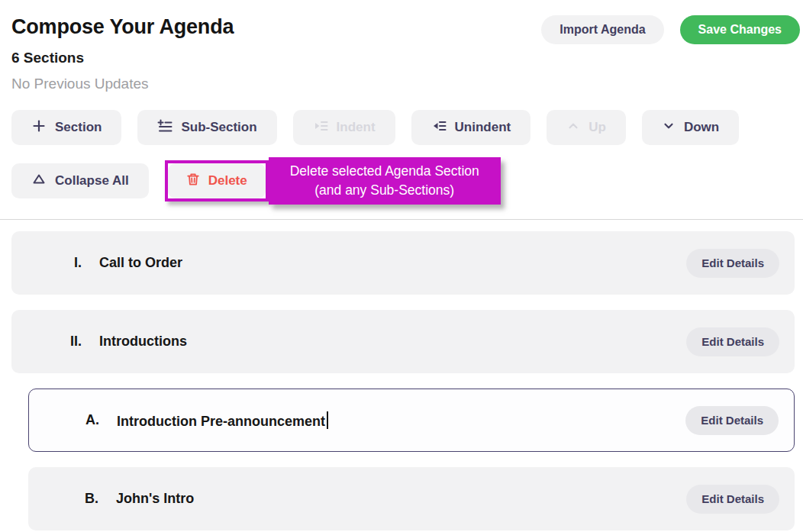 This screenshot has width=803, height=532. Describe the element at coordinates (218, 127) in the screenshot. I see `button-label: Sub-Section` at that location.